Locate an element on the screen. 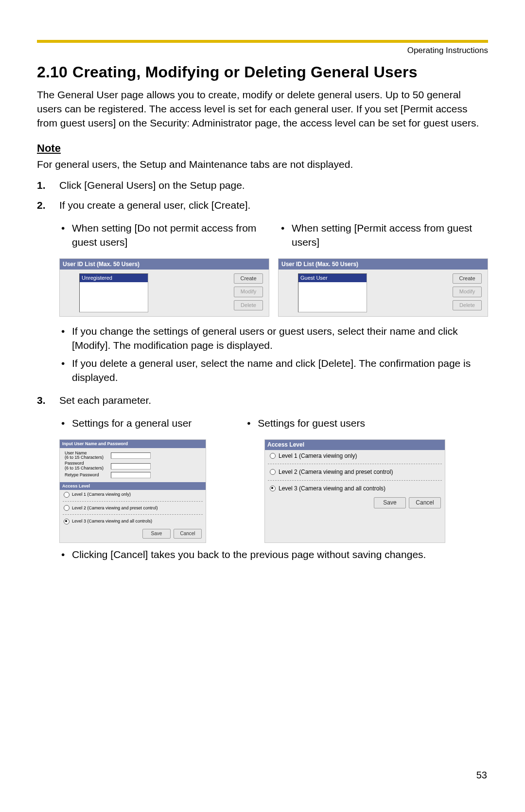 This screenshot has height=812, width=525. general-user-settings-panel: Input User Name and Password User Name (… is located at coordinates (133, 491).